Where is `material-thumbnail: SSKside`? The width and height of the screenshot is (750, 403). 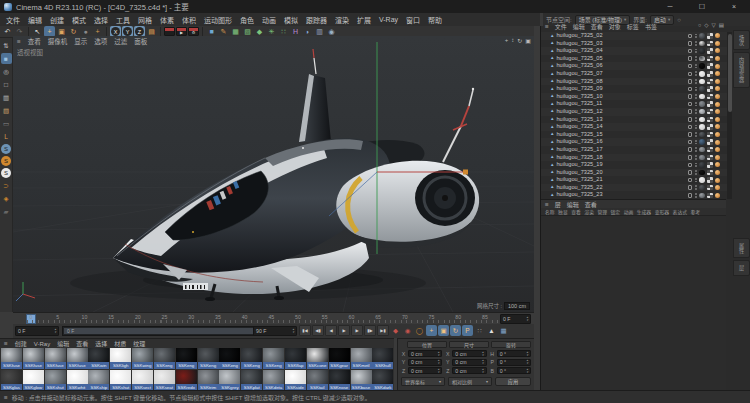
material-thumbnail: SSKside is located at coordinates (296, 380).